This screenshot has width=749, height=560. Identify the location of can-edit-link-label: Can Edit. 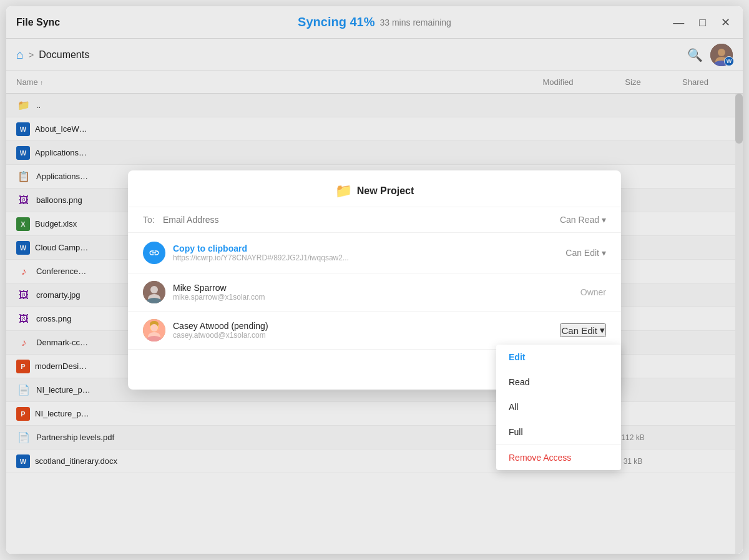
(582, 253).